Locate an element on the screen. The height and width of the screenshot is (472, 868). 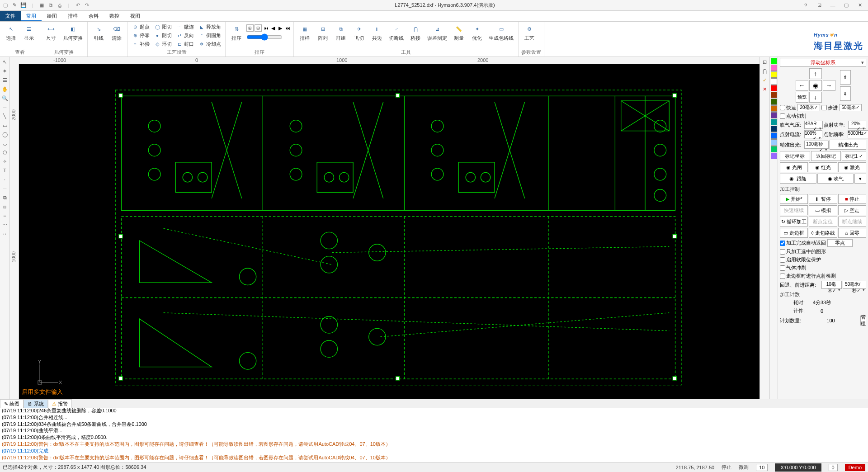
jog-down-button: ↓ is located at coordinates (816, 97).